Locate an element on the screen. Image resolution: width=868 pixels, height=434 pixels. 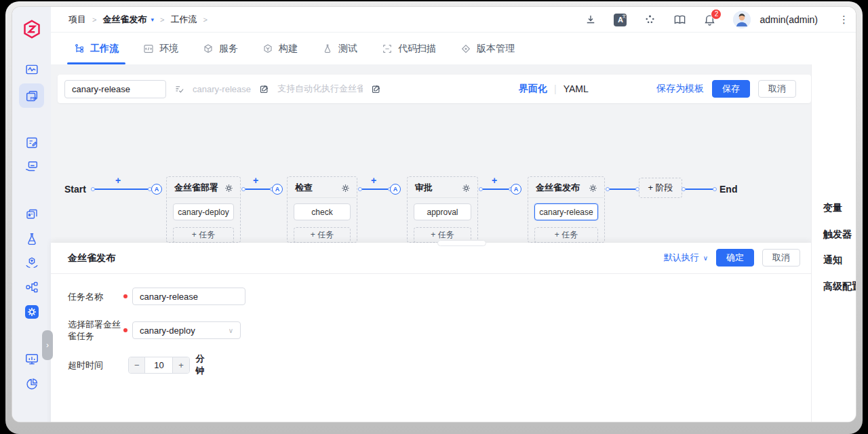
task-button: approval is located at coordinates (442, 212).